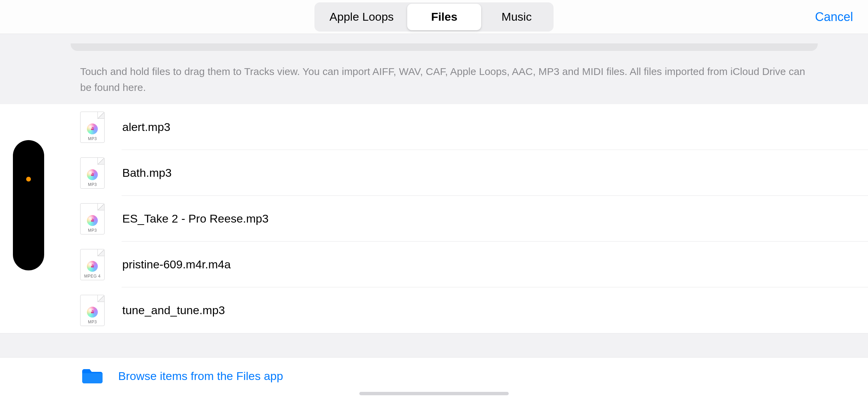 The width and height of the screenshot is (868, 400). I want to click on section-spacer, so click(434, 345).